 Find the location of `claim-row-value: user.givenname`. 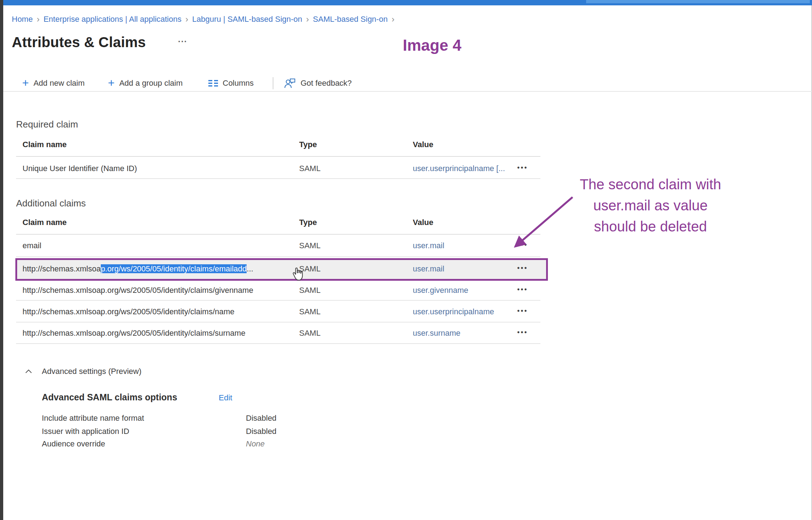

claim-row-value: user.givenname is located at coordinates (440, 290).